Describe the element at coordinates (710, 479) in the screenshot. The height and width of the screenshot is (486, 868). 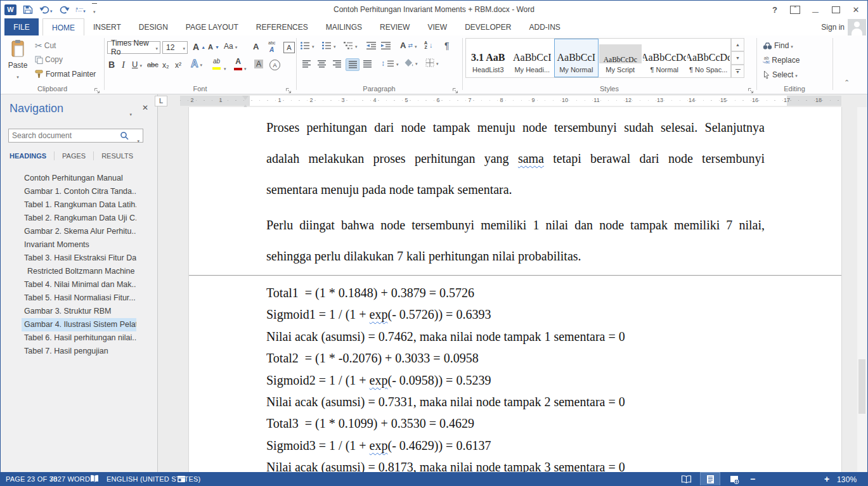
I see `print-layout-button` at that location.